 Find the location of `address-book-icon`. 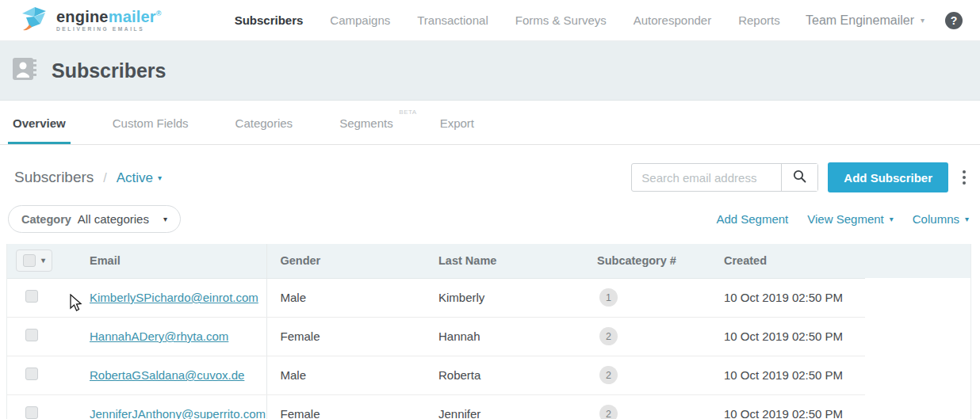

address-book-icon is located at coordinates (25, 70).